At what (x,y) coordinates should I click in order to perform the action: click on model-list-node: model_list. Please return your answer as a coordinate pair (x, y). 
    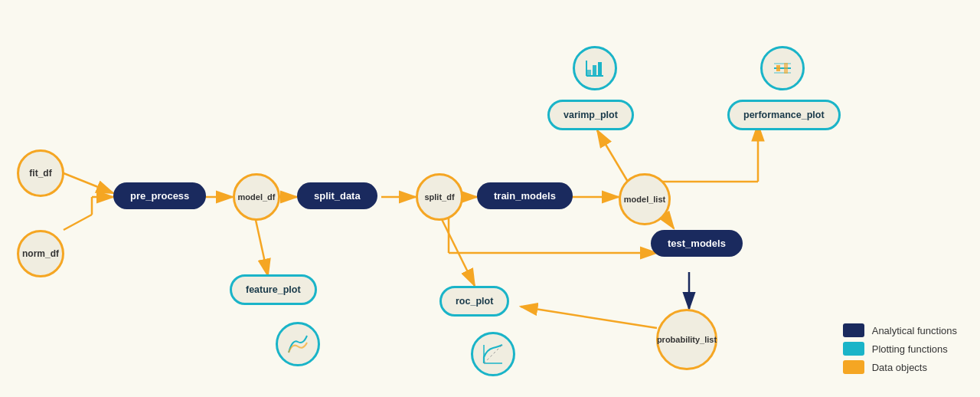
    Looking at the image, I should click on (645, 199).